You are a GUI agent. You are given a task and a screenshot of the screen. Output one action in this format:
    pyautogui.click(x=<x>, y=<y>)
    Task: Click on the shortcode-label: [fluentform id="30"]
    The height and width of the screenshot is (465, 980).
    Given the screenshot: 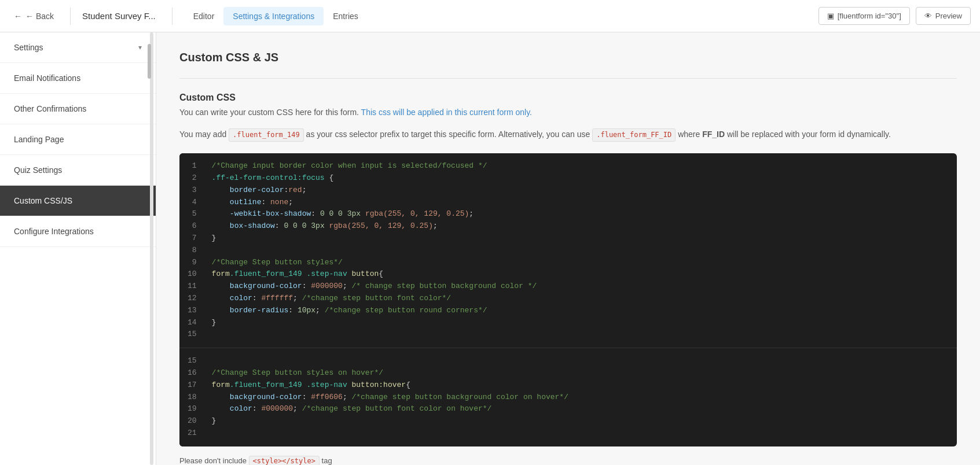 What is the action you would take?
    pyautogui.click(x=869, y=16)
    